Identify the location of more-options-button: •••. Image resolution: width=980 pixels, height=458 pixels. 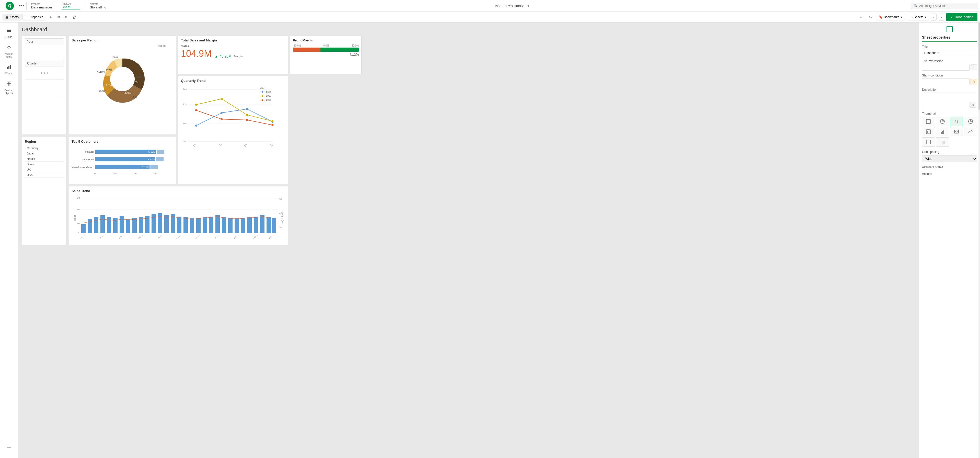
(21, 6).